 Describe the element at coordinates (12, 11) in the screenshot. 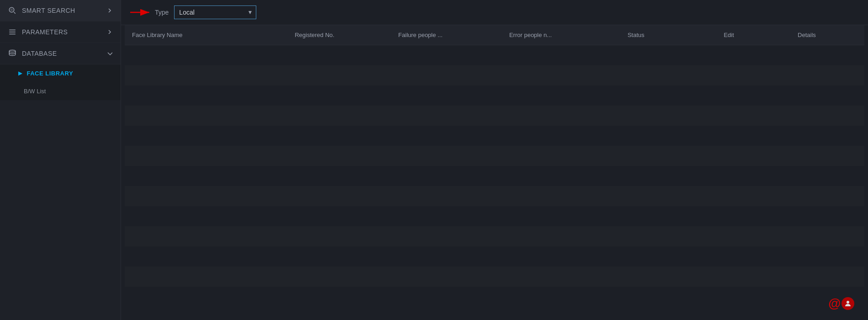

I see `search-icon` at that location.